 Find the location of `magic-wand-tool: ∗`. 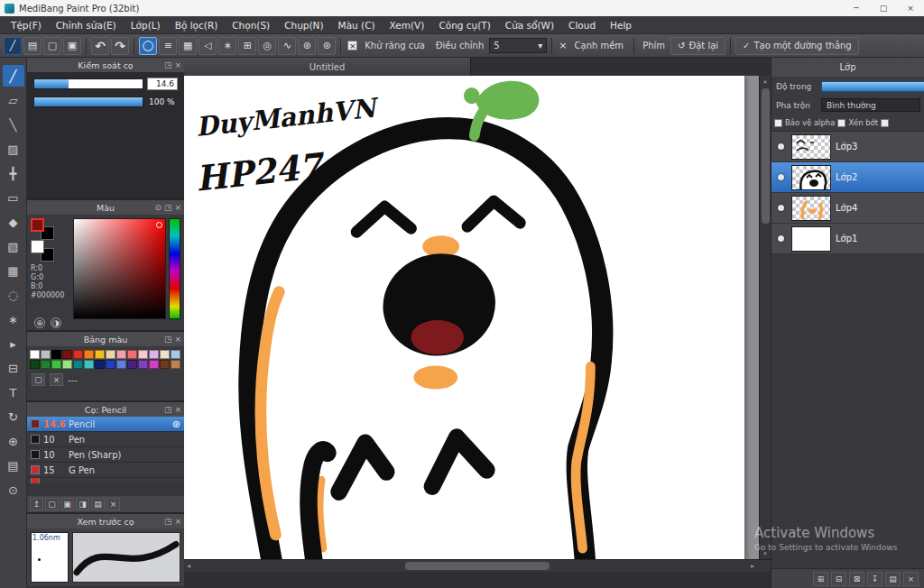

magic-wand-tool: ∗ is located at coordinates (14, 319).